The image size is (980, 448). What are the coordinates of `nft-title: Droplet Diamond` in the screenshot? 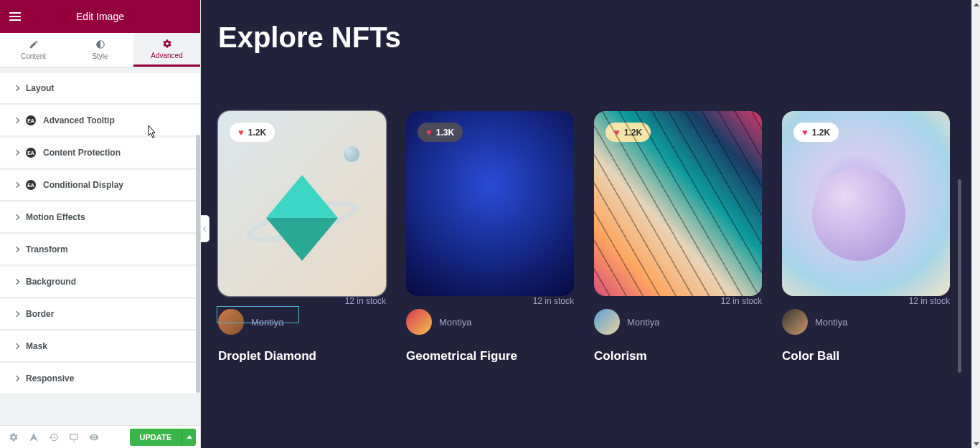 It's located at (267, 356).